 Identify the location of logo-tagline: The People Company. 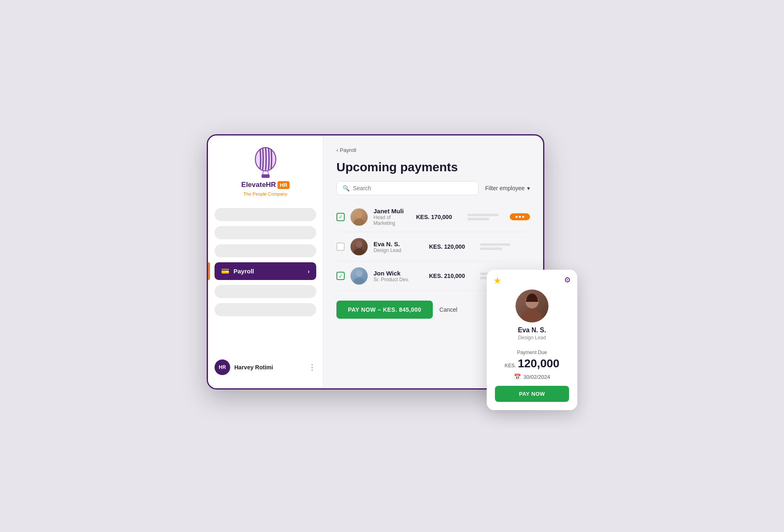
(265, 194).